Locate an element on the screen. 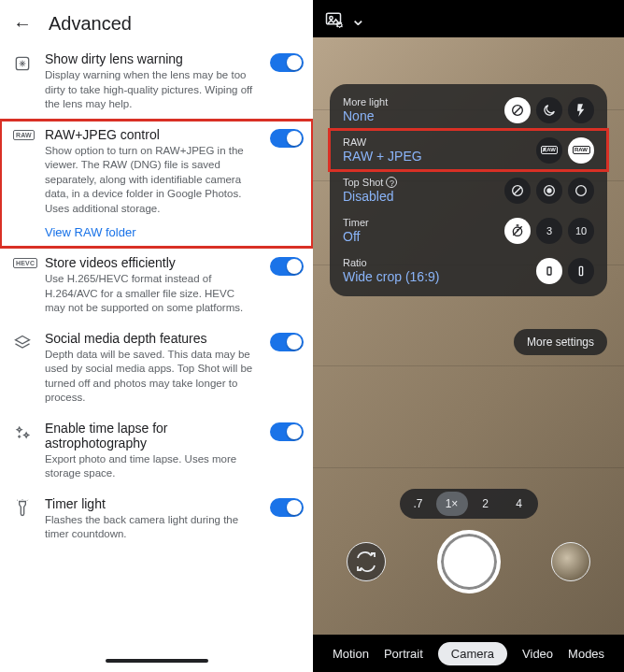  setting-depth: Social media depth features Depth data w… is located at coordinates (157, 368).